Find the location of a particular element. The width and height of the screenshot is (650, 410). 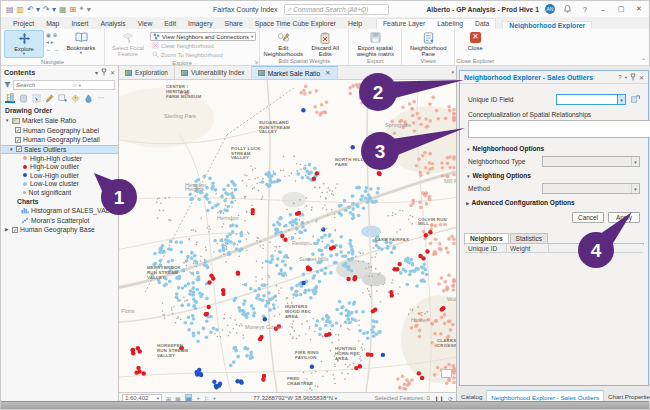

tab-insert: Insert is located at coordinates (80, 24).